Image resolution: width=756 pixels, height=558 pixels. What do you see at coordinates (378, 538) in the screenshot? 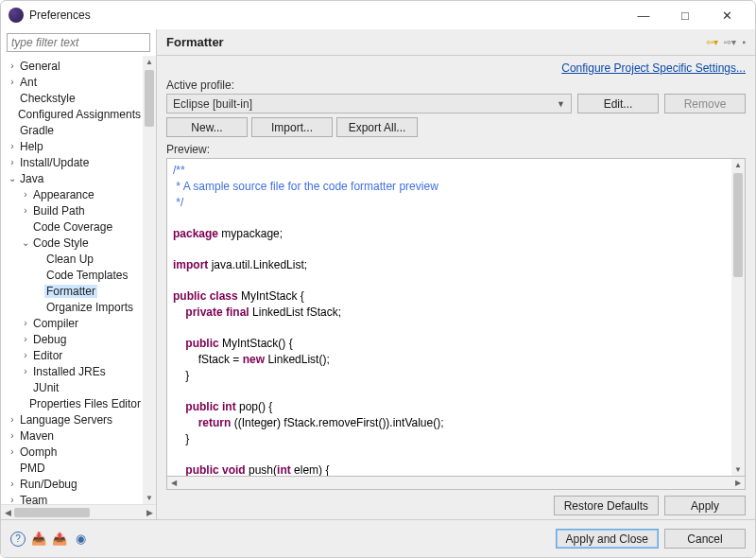
I see `dialog-footer: ? 📥 📤 ◉ Apply and Close Cancel` at bounding box center [378, 538].